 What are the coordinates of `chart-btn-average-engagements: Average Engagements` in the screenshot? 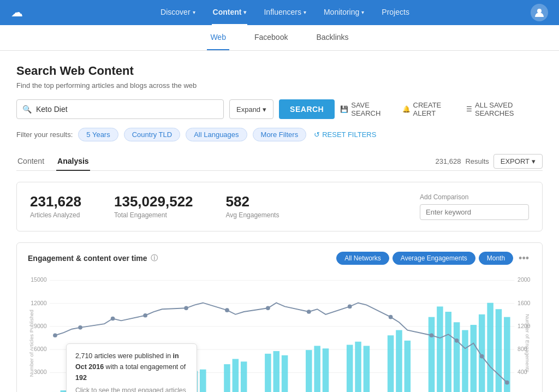 It's located at (434, 258).